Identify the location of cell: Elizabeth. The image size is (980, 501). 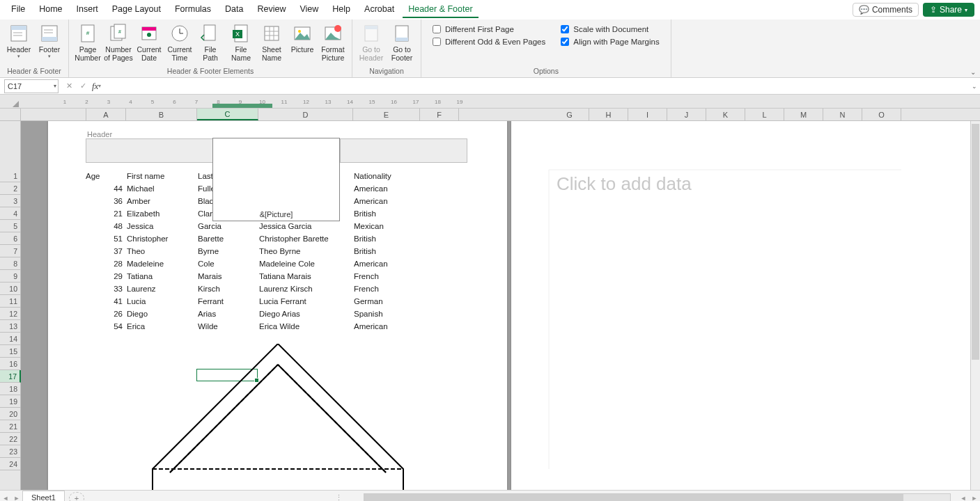
(161, 214).